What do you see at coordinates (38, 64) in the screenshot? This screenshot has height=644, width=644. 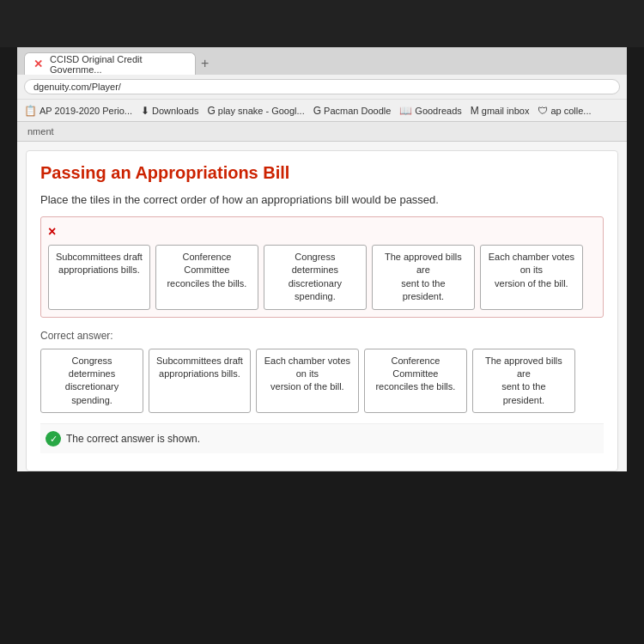 I see `tab-favicon-error: ✕` at bounding box center [38, 64].